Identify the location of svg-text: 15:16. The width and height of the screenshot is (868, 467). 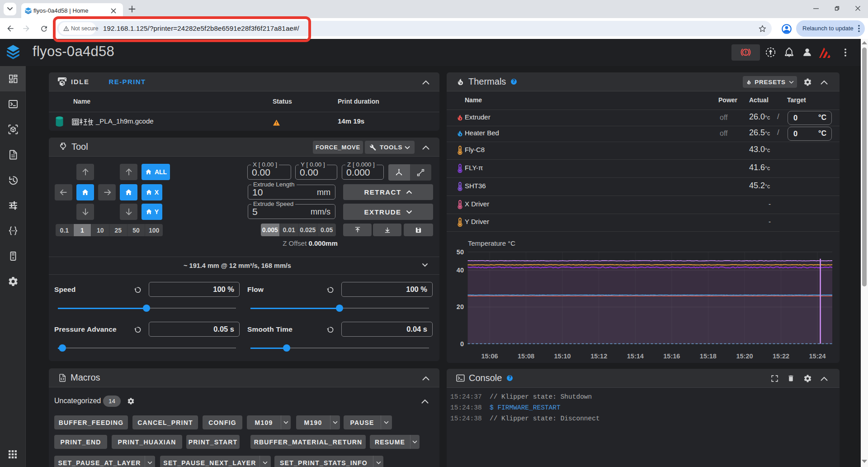
(672, 356).